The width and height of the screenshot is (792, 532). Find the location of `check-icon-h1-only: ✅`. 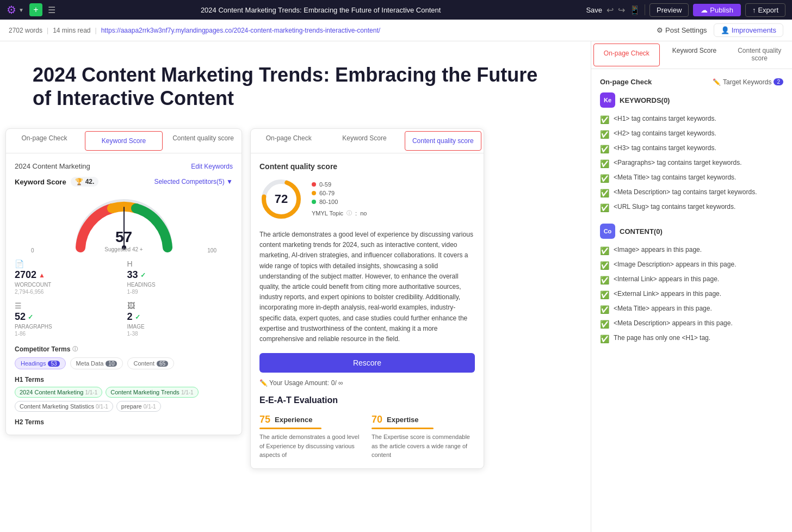

check-icon-h1-only: ✅ is located at coordinates (605, 339).